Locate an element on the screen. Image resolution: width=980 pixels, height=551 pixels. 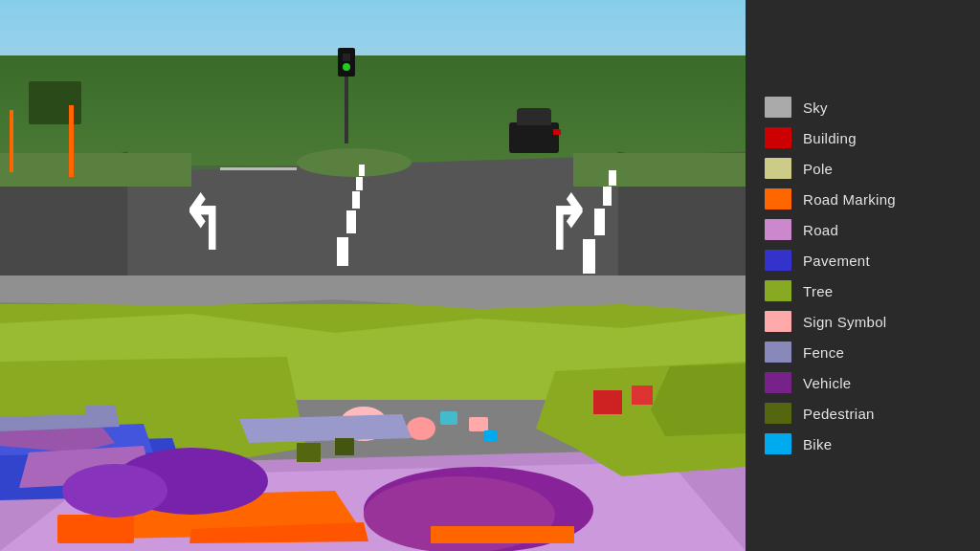
legend-label-pavement: Pavement is located at coordinates (836, 260).